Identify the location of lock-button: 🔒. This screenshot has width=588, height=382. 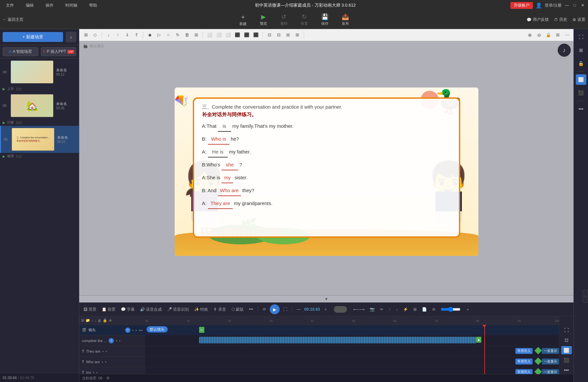
(548, 35).